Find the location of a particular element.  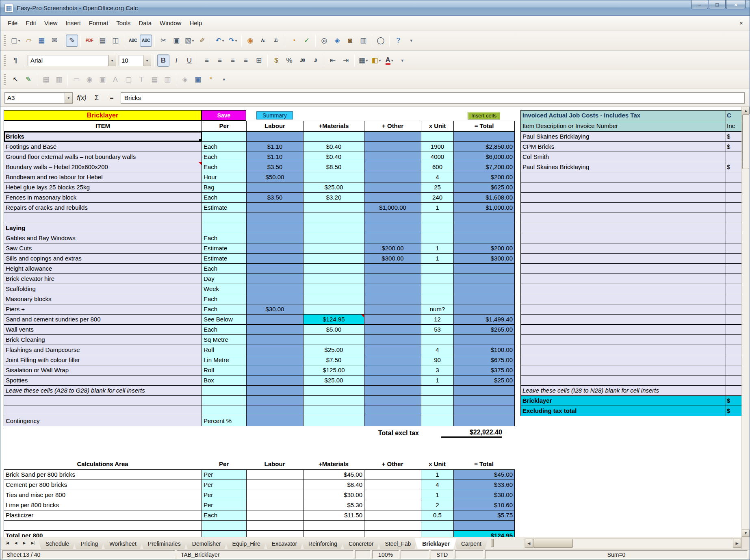

cell-materials: $5.00 is located at coordinates (334, 330).